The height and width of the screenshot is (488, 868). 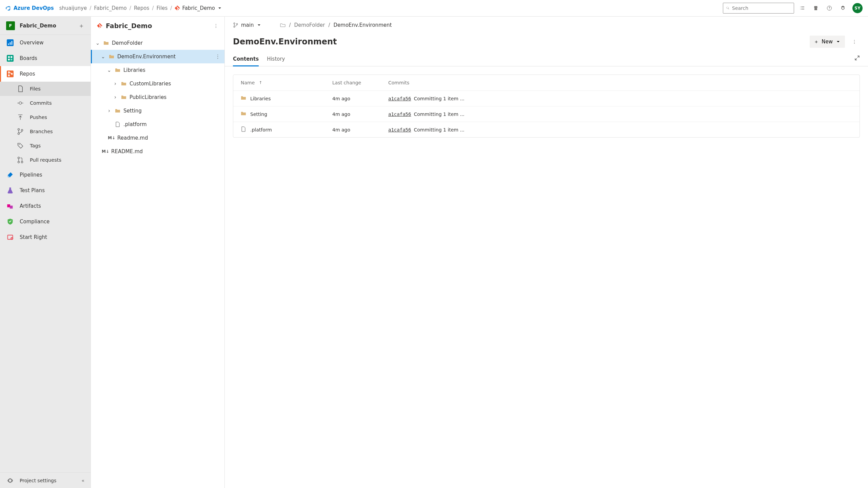 I want to click on tree-node-setting: ›Setting, so click(x=158, y=111).